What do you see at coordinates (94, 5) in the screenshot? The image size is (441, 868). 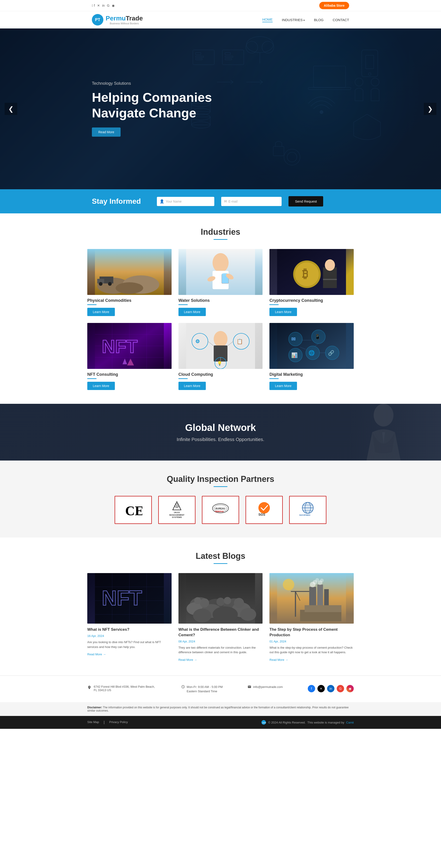 I see `facebook-icon:  f` at bounding box center [94, 5].